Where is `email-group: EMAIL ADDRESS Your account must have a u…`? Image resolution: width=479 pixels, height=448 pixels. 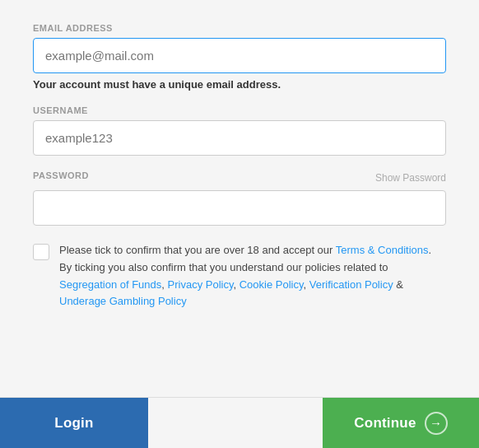
email-group: EMAIL ADDRESS Your account must have a u… is located at coordinates (240, 57).